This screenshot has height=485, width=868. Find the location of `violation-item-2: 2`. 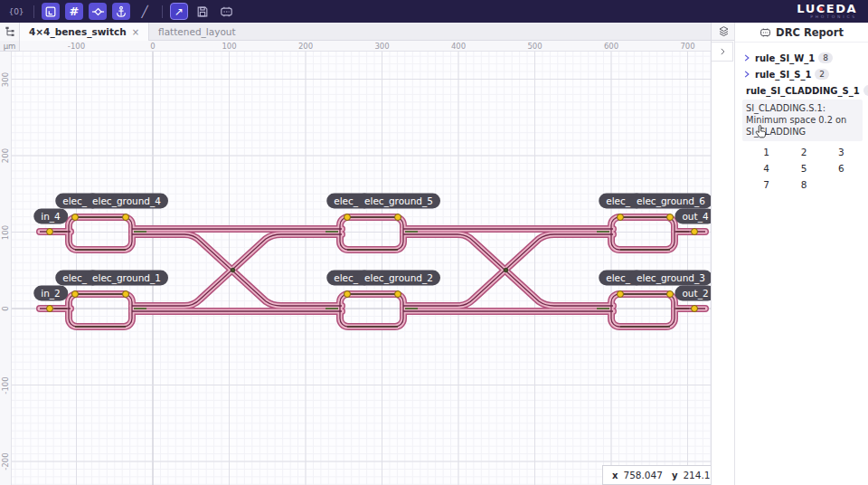

violation-item-2: 2 is located at coordinates (803, 152).